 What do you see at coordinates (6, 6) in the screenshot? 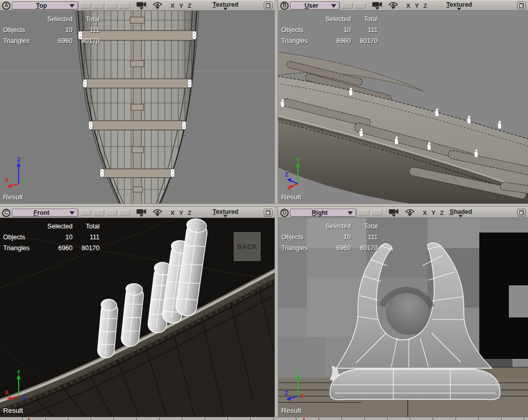
I see `viewport-letter-button: A` at bounding box center [6, 6].